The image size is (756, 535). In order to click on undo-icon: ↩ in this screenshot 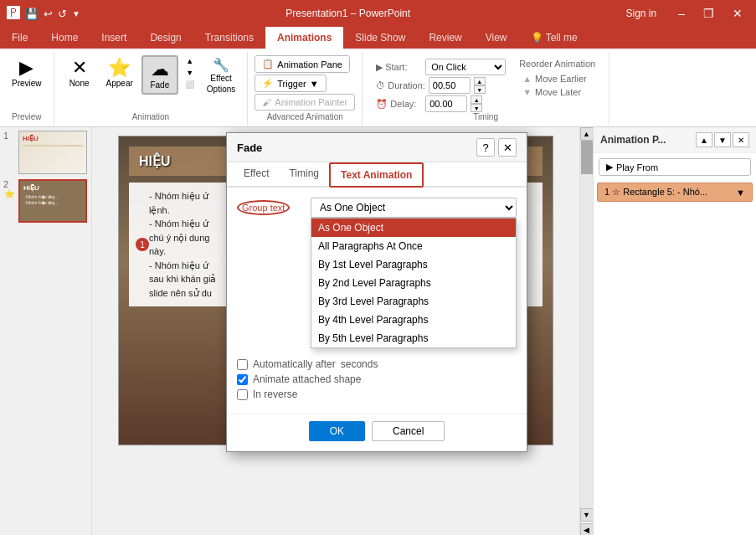, I will do `click(49, 13)`.